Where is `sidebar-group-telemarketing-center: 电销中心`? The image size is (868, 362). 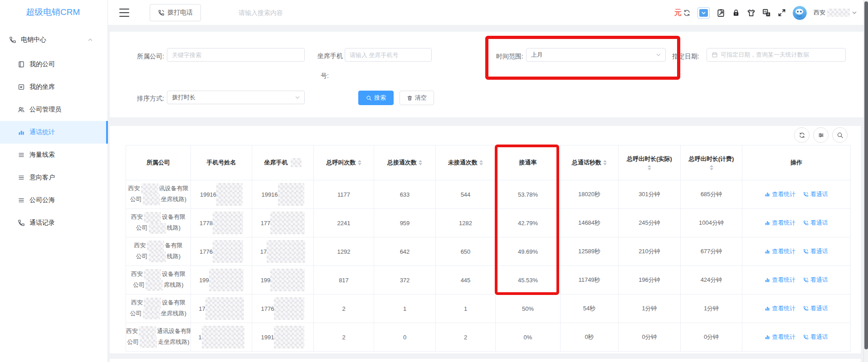 sidebar-group-telemarketing-center: 电销中心 is located at coordinates (54, 40).